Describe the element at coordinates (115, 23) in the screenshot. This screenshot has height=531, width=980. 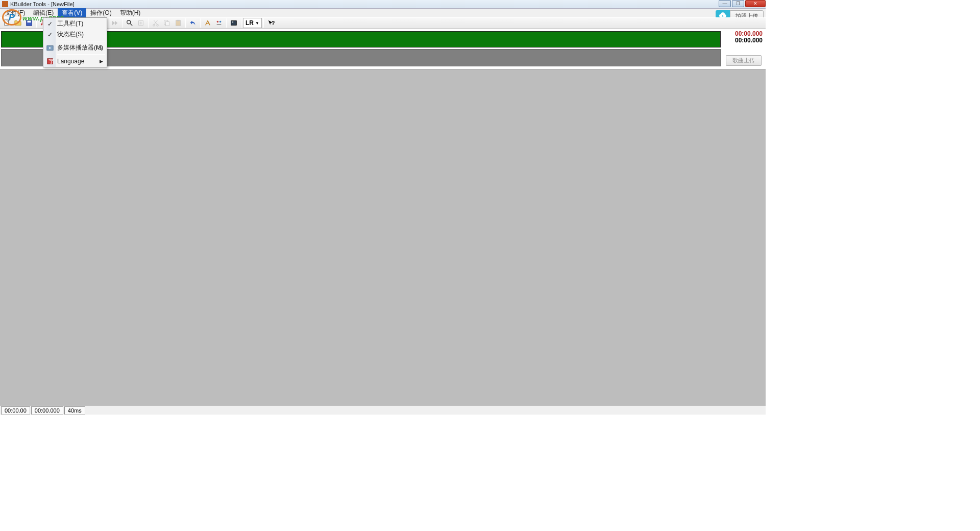
I see `forward-button` at that location.